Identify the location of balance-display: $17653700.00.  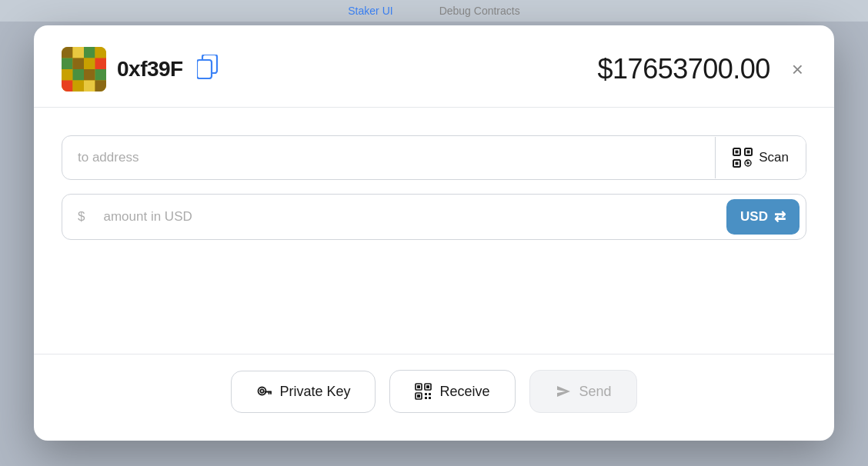
(684, 69).